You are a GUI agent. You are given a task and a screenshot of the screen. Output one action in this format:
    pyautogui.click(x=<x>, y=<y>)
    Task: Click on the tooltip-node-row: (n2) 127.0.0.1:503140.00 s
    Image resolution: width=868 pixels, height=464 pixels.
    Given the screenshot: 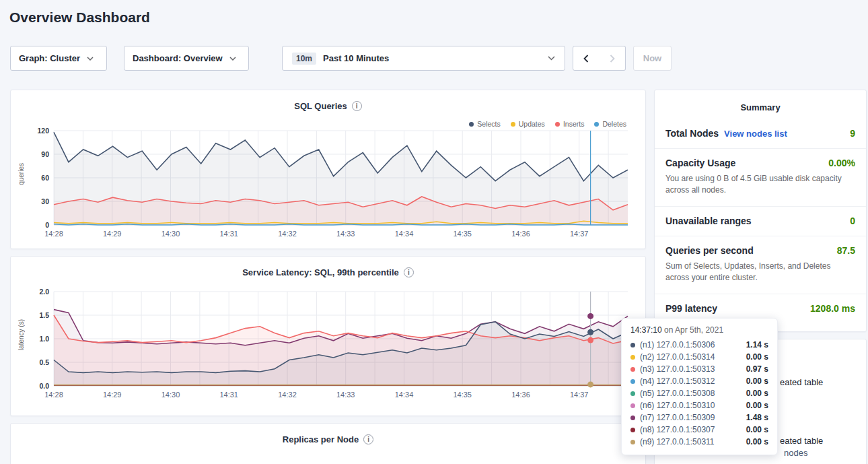 What is the action you would take?
    pyautogui.click(x=700, y=357)
    